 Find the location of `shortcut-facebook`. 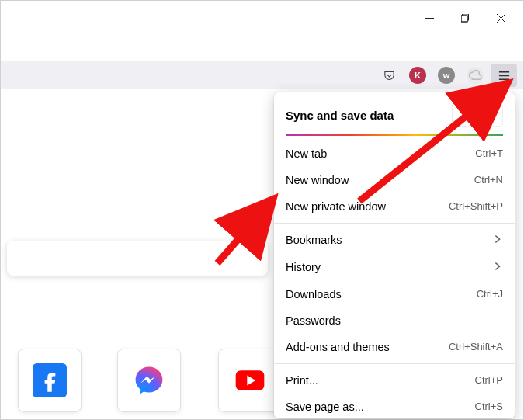

shortcut-facebook is located at coordinates (50, 380).